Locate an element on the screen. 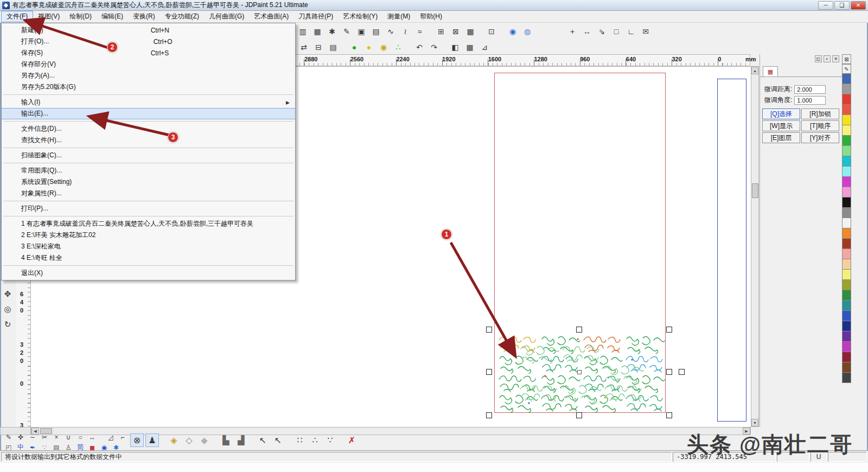  cell-table-icon: ▦ is located at coordinates (470, 31).